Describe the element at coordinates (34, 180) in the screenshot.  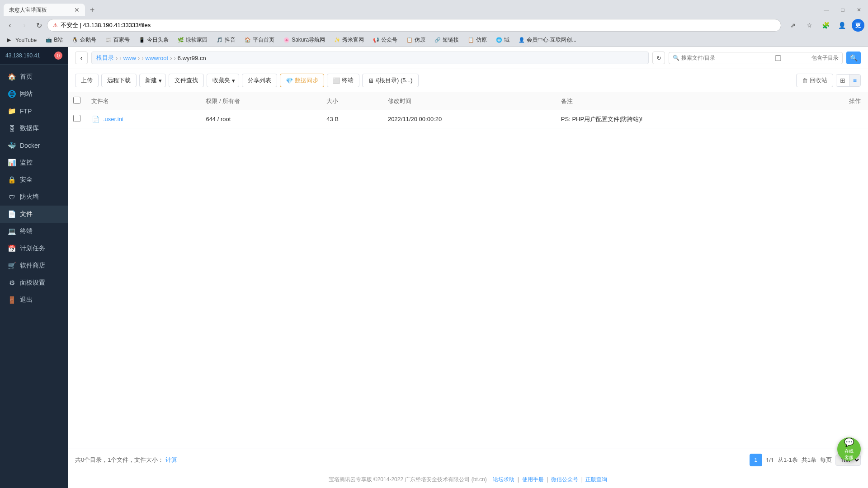
I see `sidebar-item-安全: 🔒安全` at that location.